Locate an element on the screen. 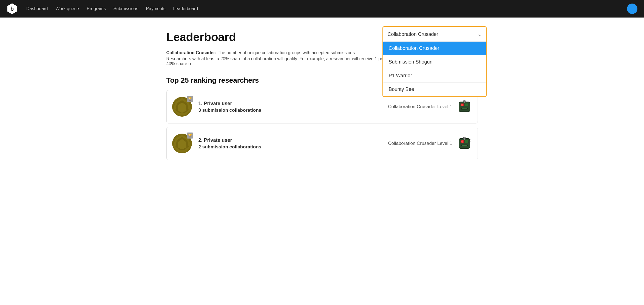 Image resolution: width=644 pixels, height=305 pixels. nav-link-submissions: Submissions is located at coordinates (126, 9).